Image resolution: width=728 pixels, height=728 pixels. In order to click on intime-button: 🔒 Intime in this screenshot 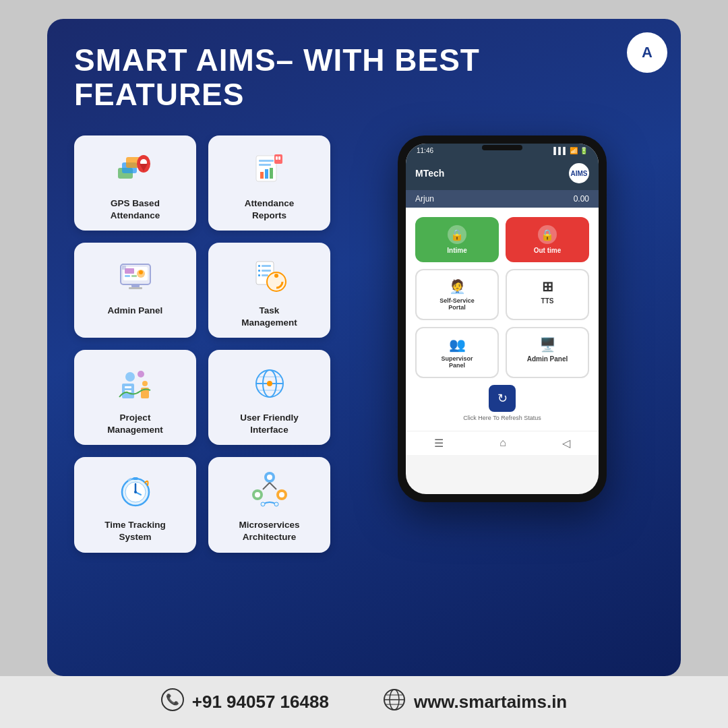, I will do `click(457, 240)`.